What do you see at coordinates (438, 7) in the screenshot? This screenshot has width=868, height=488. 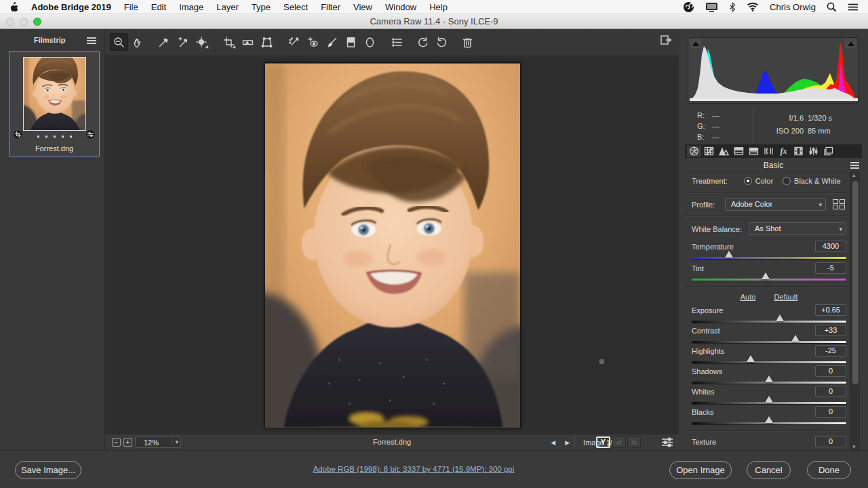 I see `menu-item-help: Help` at bounding box center [438, 7].